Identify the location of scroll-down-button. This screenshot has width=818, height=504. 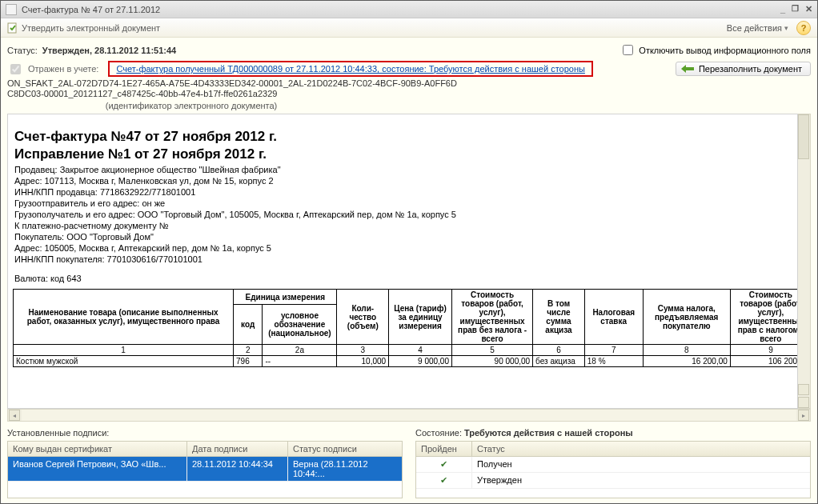
(804, 402).